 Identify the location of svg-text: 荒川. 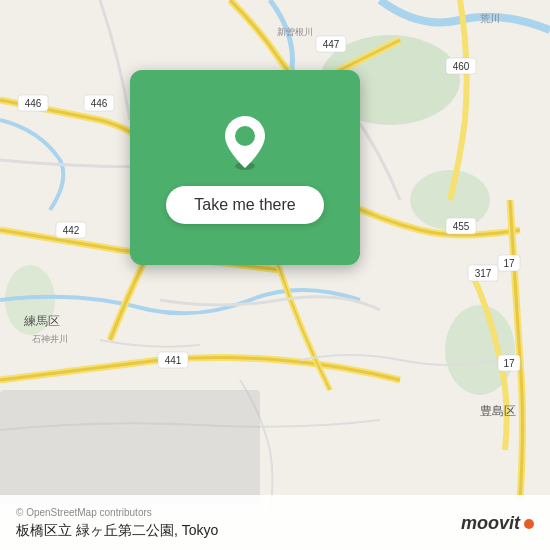
(490, 18).